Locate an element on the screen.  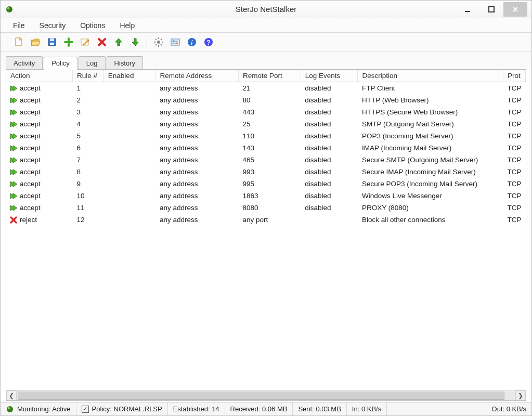
table-row: accept3any address443disabledHTTPS (Secu… is located at coordinates (266, 112).